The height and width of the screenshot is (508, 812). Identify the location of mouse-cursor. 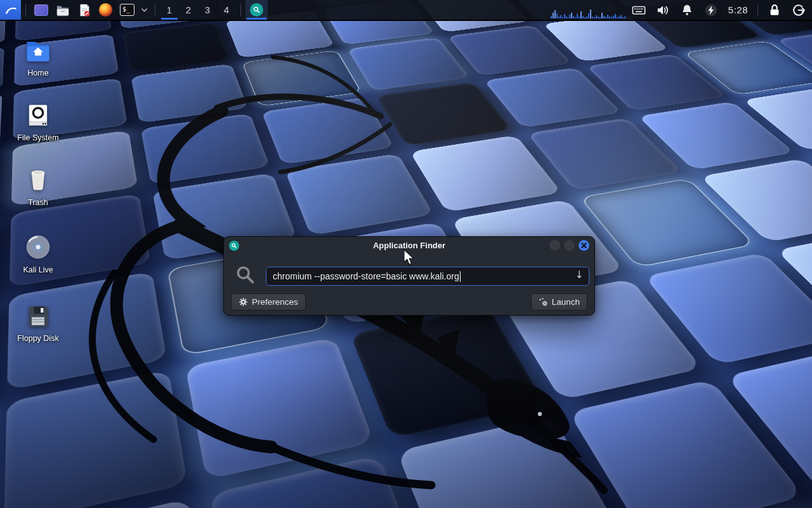
(409, 257).